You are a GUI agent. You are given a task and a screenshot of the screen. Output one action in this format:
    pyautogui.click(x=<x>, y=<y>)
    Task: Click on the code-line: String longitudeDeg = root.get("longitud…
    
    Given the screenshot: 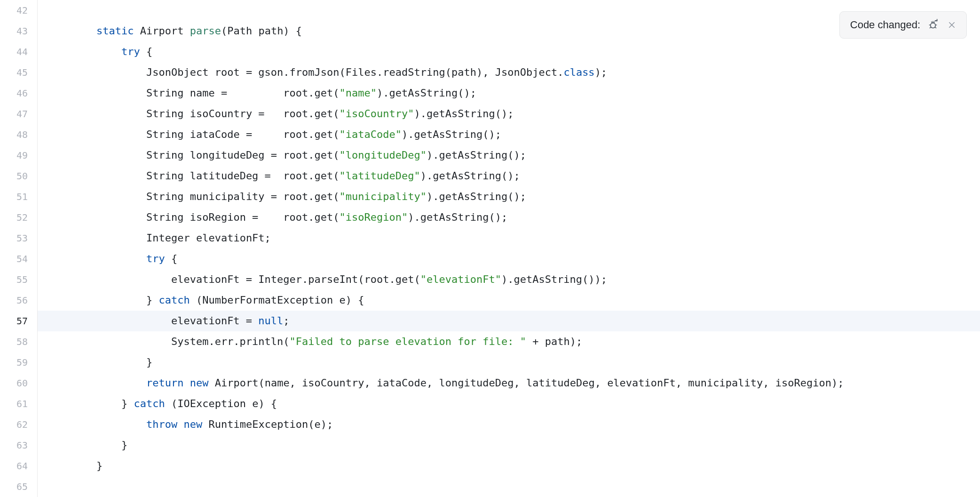 What is the action you would take?
    pyautogui.click(x=526, y=155)
    